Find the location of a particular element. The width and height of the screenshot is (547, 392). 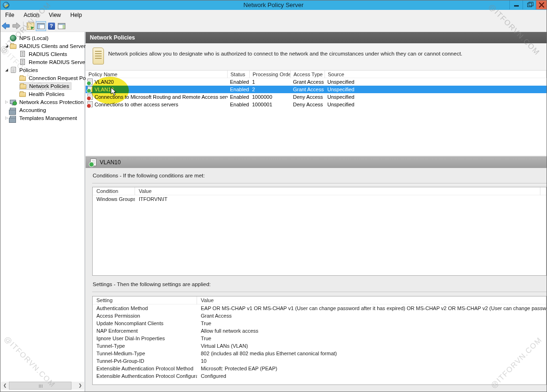

policy-row-connections-ms-routing: Connections to Microsoft Routing and Rem… is located at coordinates (316, 97).